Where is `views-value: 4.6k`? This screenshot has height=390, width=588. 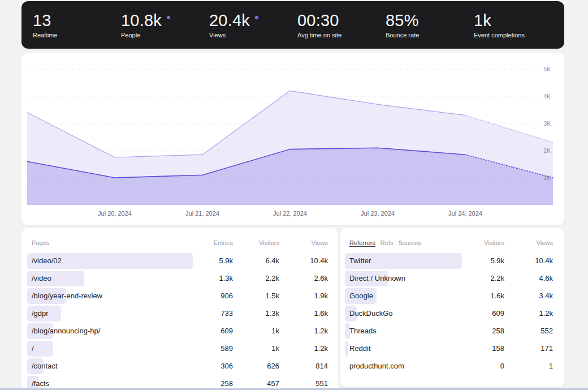
views-value: 4.6k is located at coordinates (529, 278).